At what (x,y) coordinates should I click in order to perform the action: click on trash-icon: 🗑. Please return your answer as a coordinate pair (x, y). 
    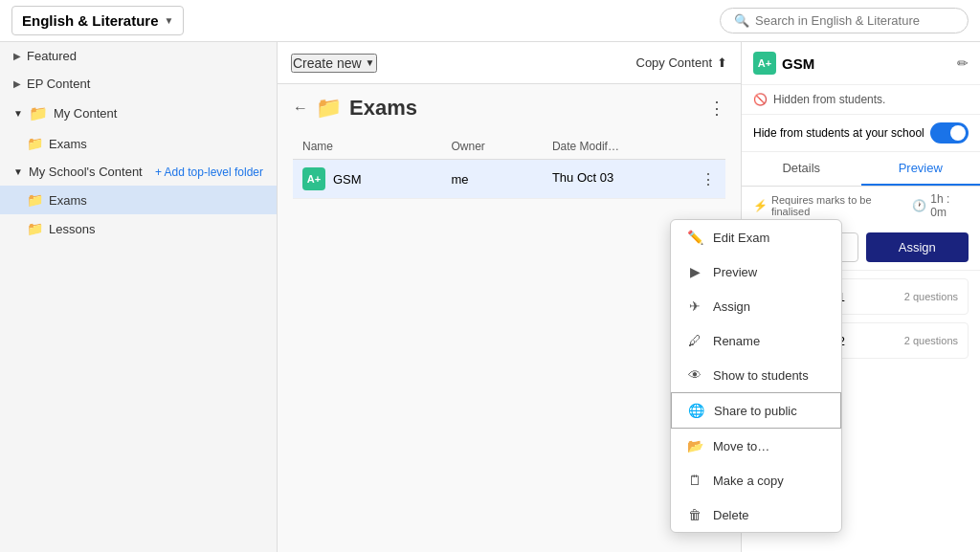
    Looking at the image, I should click on (695, 515).